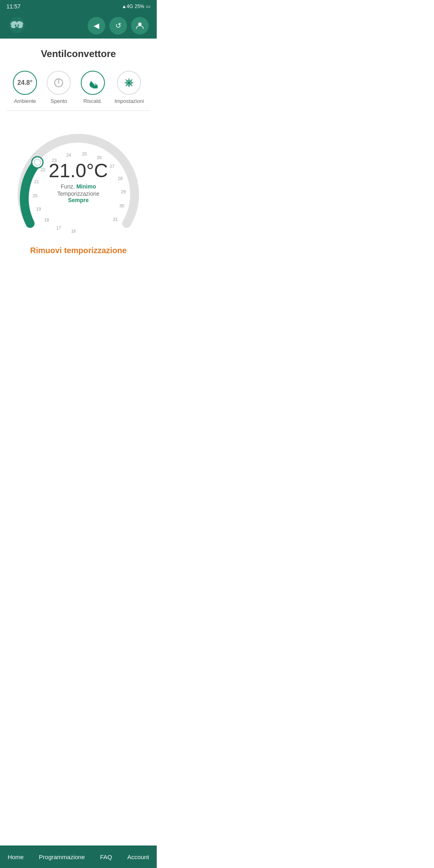 The width and height of the screenshot is (434, 868). I want to click on svg-text: 22, so click(43, 170).